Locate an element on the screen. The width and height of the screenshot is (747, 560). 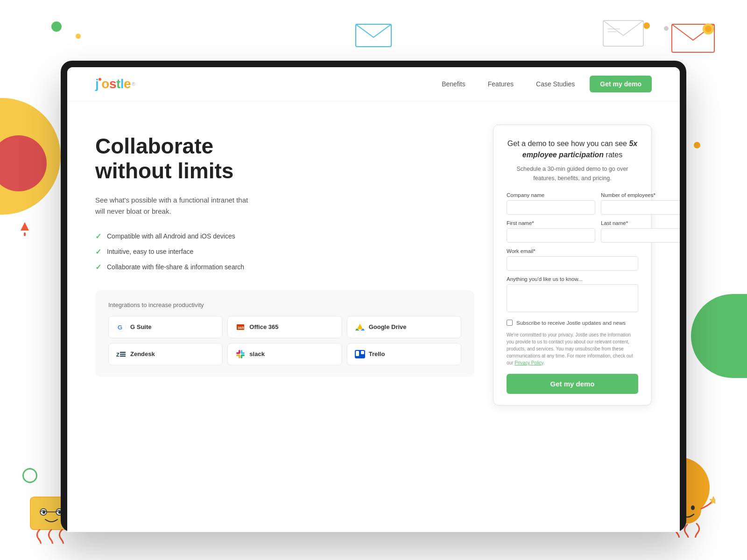
logo-letter-t: t is located at coordinates (119, 84).